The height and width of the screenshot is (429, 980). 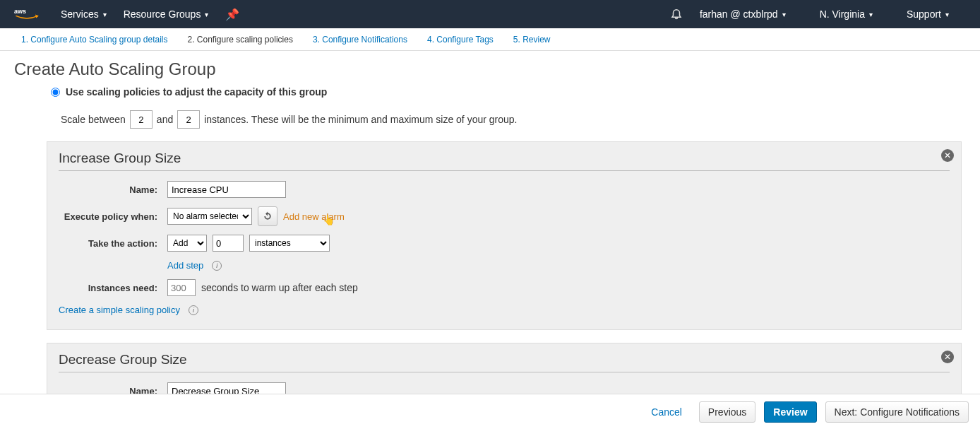 I want to click on warmup-input, so click(x=181, y=288).